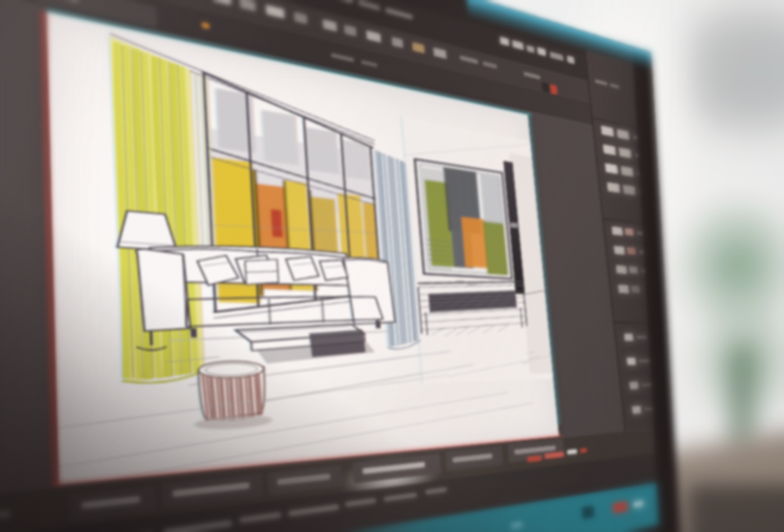 The width and height of the screenshot is (784, 532). What do you see at coordinates (232, 396) in the screenshot?
I see `pouf-sketch` at bounding box center [232, 396].